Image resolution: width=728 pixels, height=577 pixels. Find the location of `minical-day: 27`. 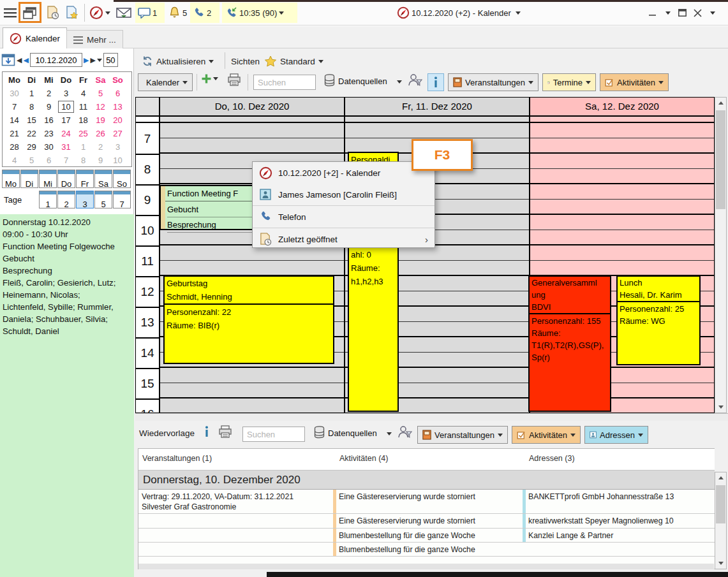

minical-day: 27 is located at coordinates (117, 134).